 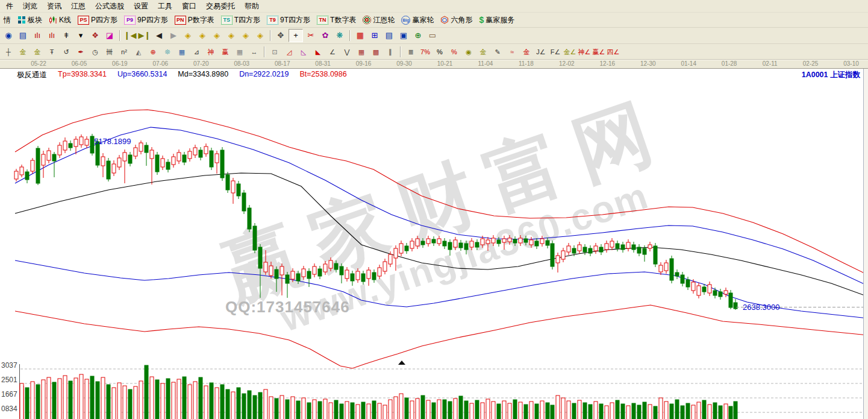 What do you see at coordinates (347, 52) in the screenshot?
I see `tool-button-v-wave: ⋁` at bounding box center [347, 52].